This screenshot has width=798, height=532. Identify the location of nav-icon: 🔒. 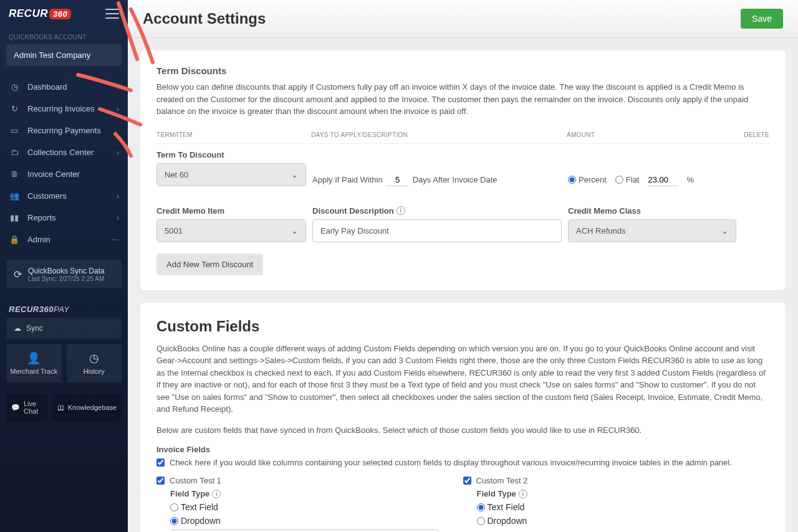
(14, 239).